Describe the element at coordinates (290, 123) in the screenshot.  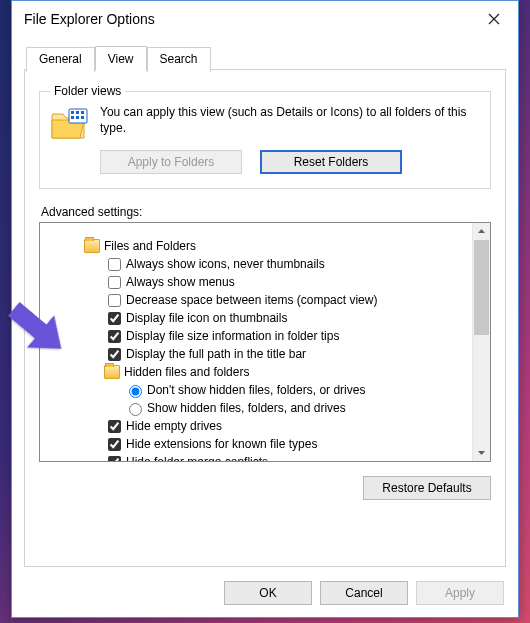
I see `folder-views-text: You can apply this view (such as Details…` at that location.